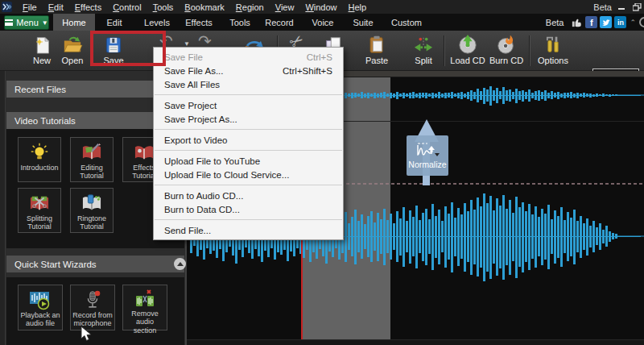 The width and height of the screenshot is (644, 345). Describe the element at coordinates (145, 322) in the screenshot. I see `tile-label: Remove audio section` at that location.